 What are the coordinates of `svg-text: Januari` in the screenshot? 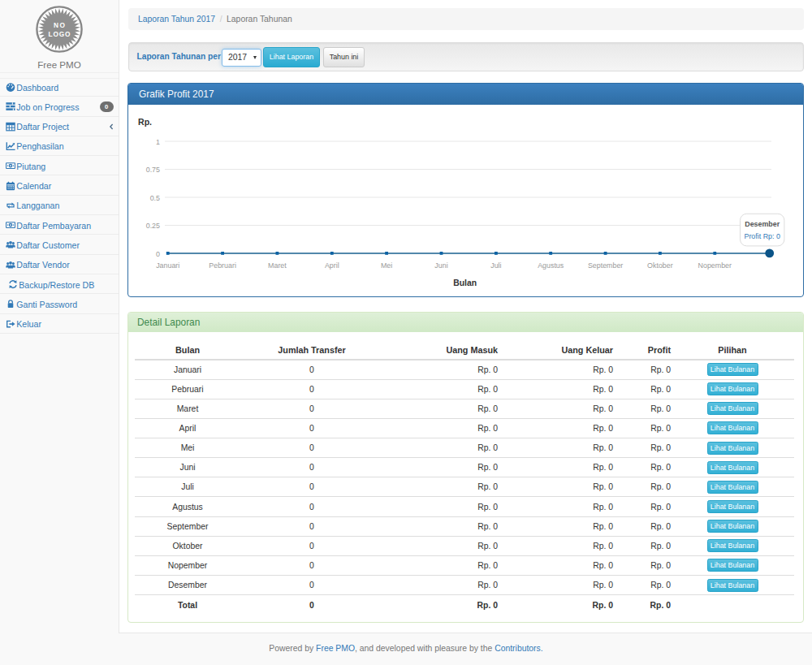 It's located at (167, 266).